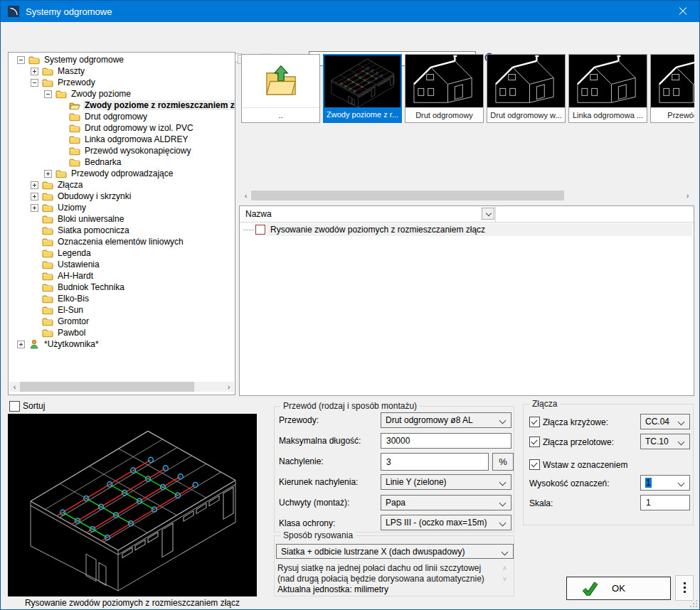 Image resolution: width=700 pixels, height=610 pixels. What do you see at coordinates (122, 387) in the screenshot?
I see `tree-horizontal-scrollbar: ‹ ›` at bounding box center [122, 387].